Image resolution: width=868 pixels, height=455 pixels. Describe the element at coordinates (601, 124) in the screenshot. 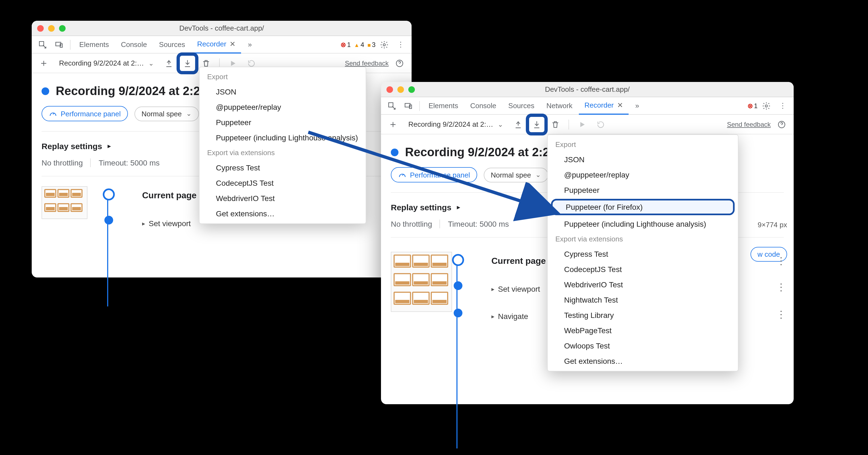

I see `step-icon` at that location.